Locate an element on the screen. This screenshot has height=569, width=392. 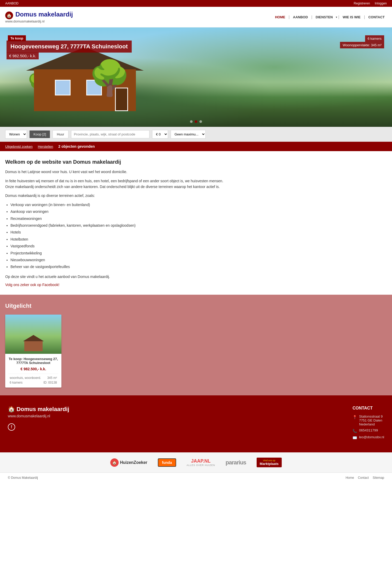
list-item: Hotelboten is located at coordinates (120, 239).